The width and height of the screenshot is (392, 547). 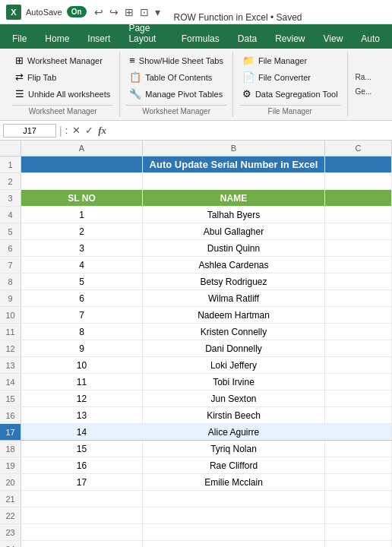 I want to click on formula-input, so click(x=249, y=131).